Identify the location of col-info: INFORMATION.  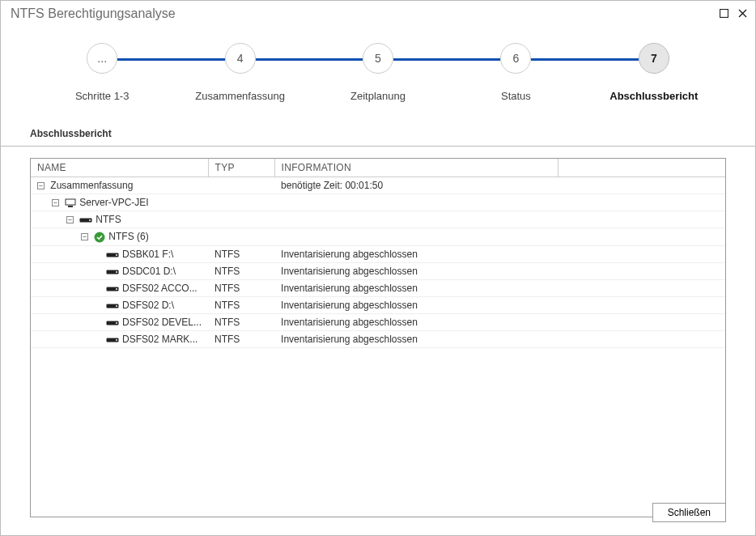
(416, 168).